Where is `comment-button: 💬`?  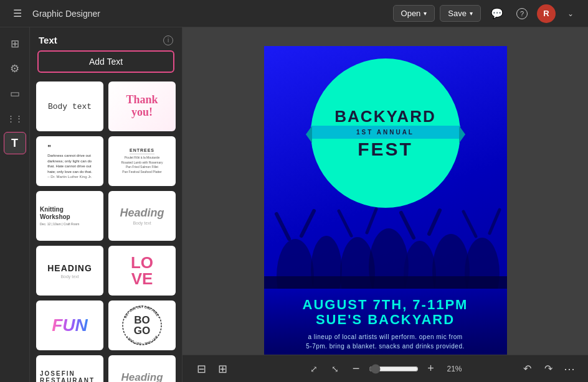
comment-button: 💬 is located at coordinates (497, 14).